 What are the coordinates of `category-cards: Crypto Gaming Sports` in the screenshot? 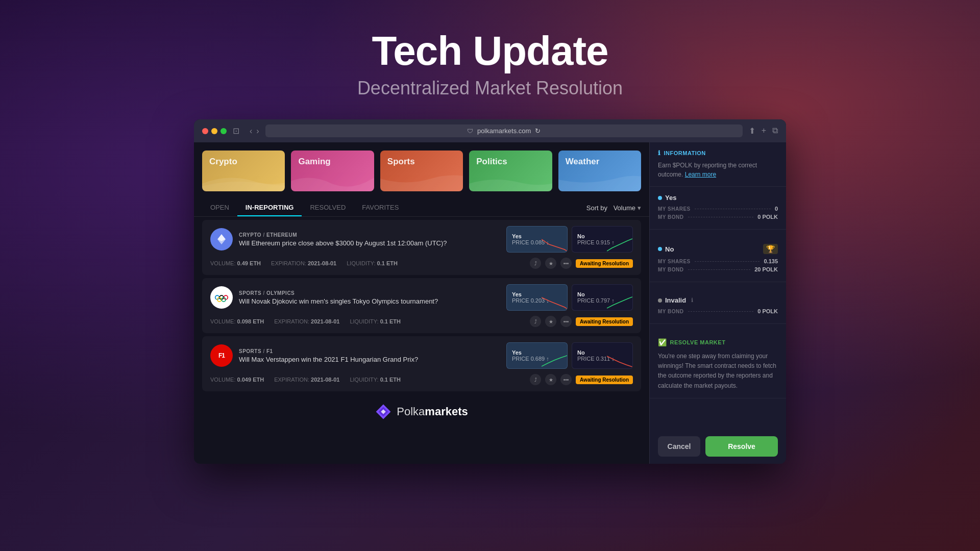 It's located at (422, 171).